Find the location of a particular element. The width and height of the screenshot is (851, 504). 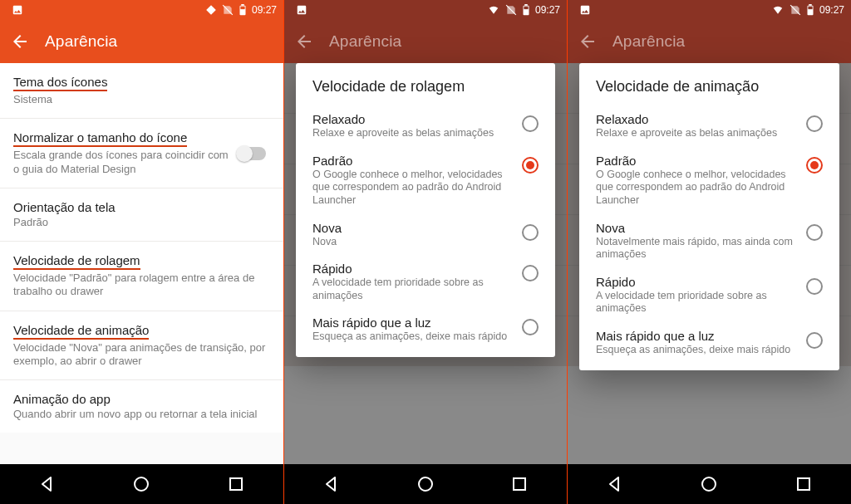

dialog-title: Velocidade de rolagem is located at coordinates (426, 85).